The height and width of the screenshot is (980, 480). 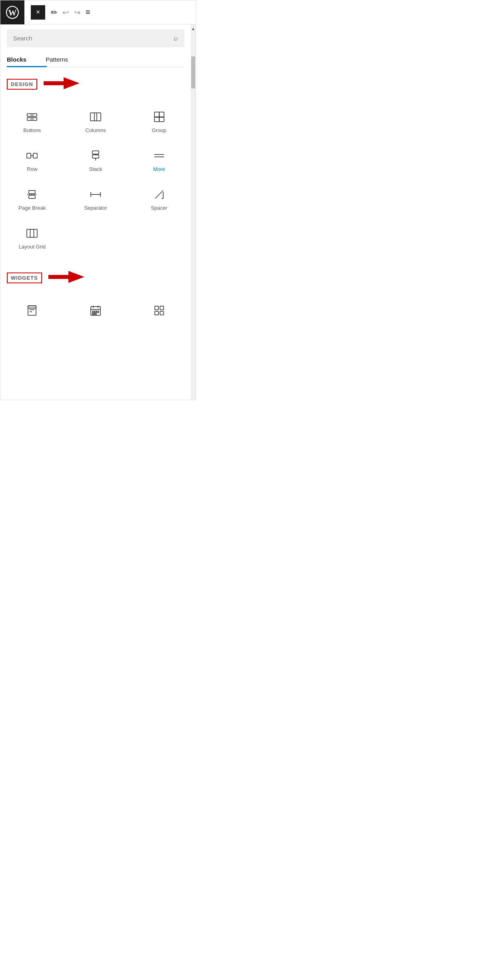 What do you see at coordinates (98, 176) in the screenshot?
I see `main-content: ⌕ Blocks Patterns DESIGN Buttons` at bounding box center [98, 176].